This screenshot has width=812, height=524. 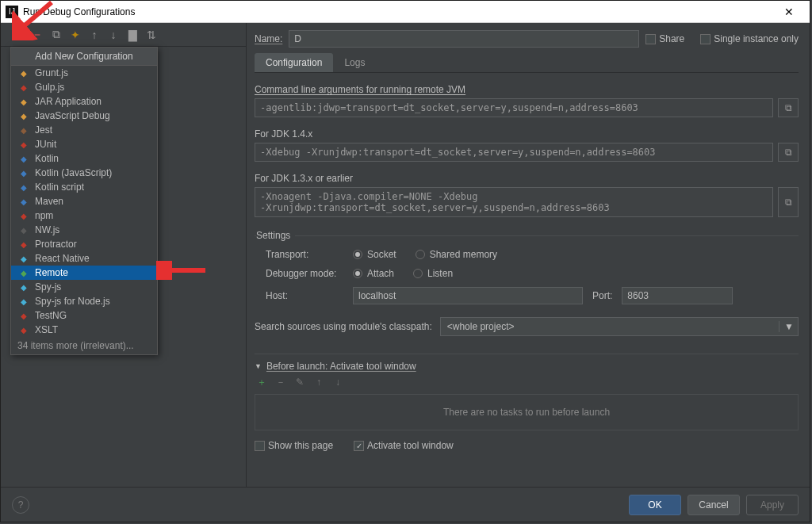 What do you see at coordinates (21, 505) in the screenshot?
I see `help-button: ?` at bounding box center [21, 505].